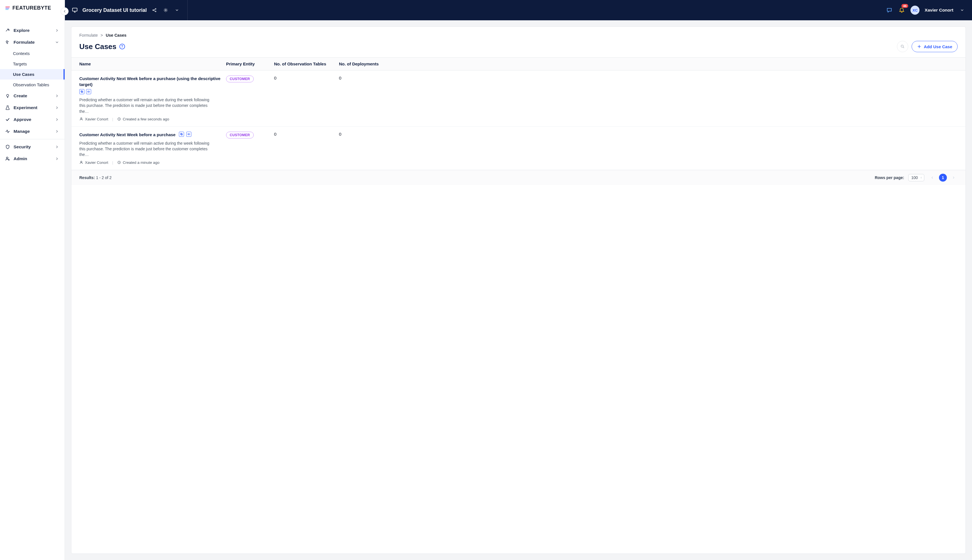  Describe the element at coordinates (22, 132) in the screenshot. I see `sidebar-item-label: Manage` at that location.